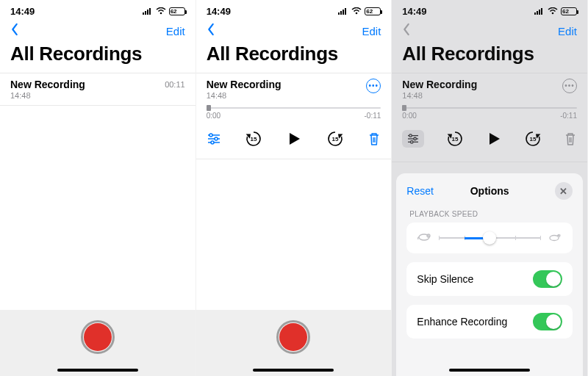  What do you see at coordinates (490, 214) in the screenshot?
I see `section-label-speed: PLAYBACK SPEED` at bounding box center [490, 214].